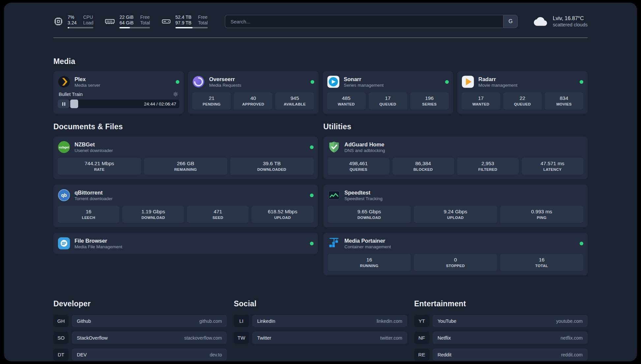 The image size is (641, 364). I want to click on disk-free: 52.4 TB, so click(183, 17).